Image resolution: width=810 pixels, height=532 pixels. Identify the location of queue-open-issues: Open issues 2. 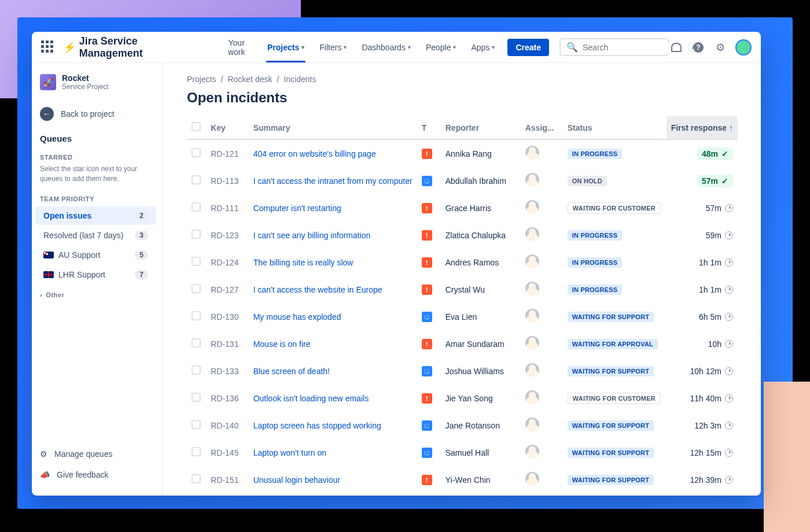
(96, 216).